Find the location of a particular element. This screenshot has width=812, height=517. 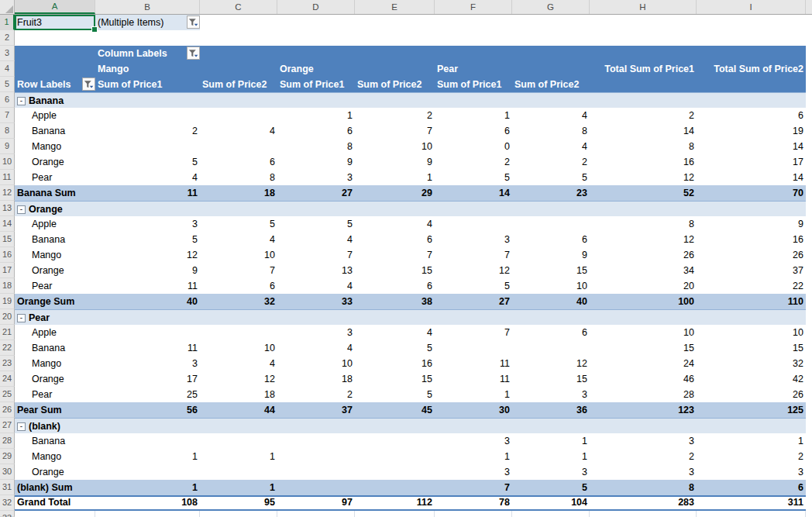

cell-H5 is located at coordinates (643, 84).